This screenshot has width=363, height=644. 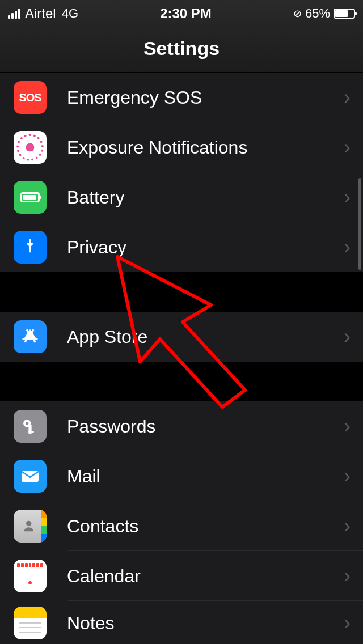 What do you see at coordinates (186, 14) in the screenshot?
I see `clock: 2:30 PM` at bounding box center [186, 14].